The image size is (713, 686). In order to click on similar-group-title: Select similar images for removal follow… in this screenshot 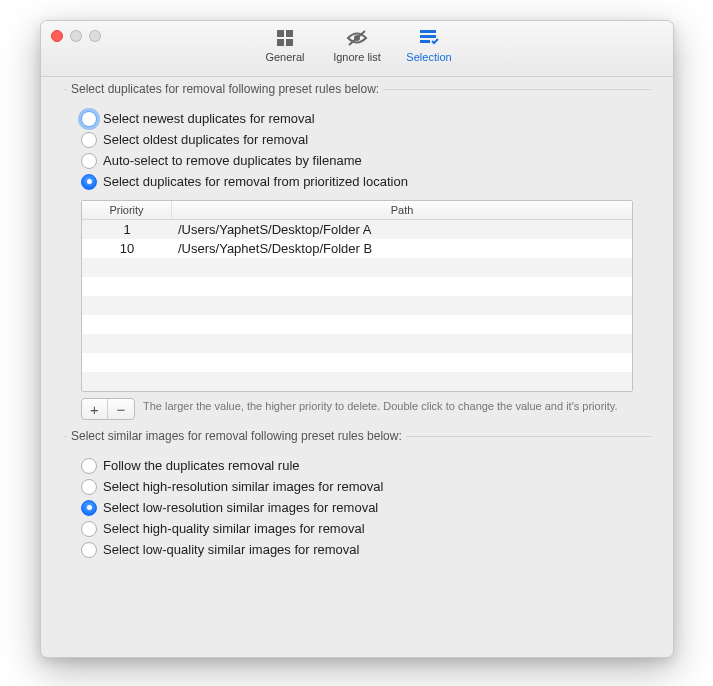, I will do `click(236, 436)`.